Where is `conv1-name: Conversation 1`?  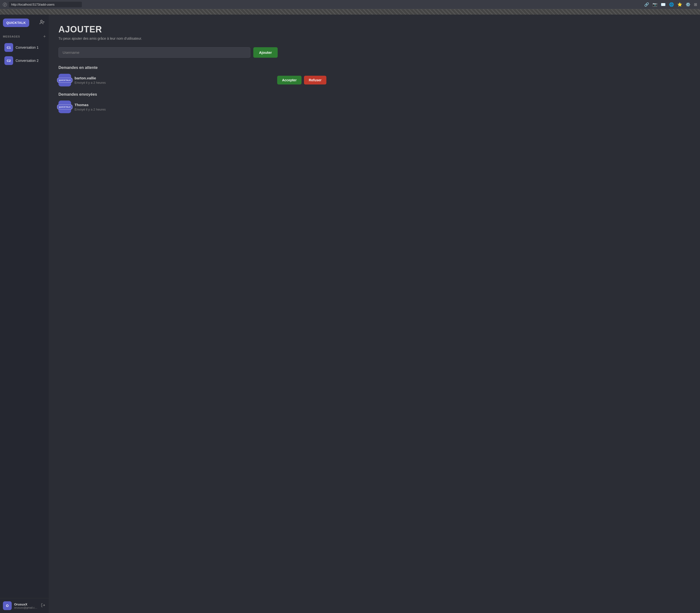
conv1-name: Conversation 1 is located at coordinates (27, 47).